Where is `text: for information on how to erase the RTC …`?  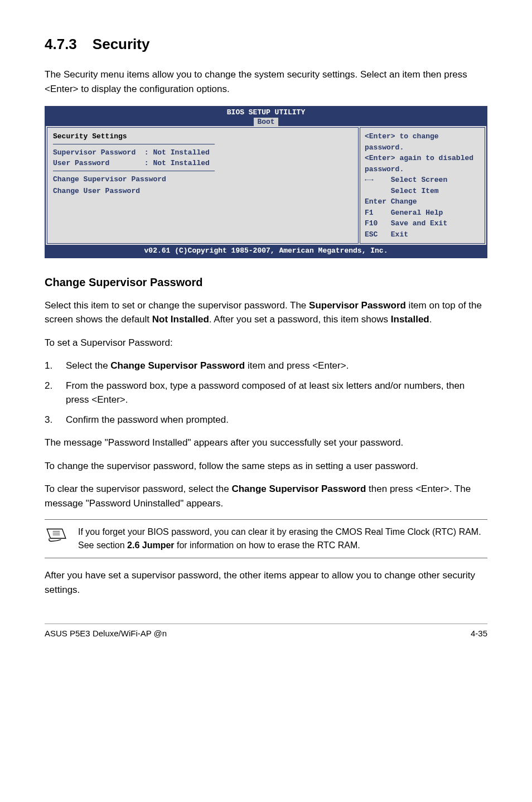 text: for information on how to erase the RTC … is located at coordinates (268, 545).